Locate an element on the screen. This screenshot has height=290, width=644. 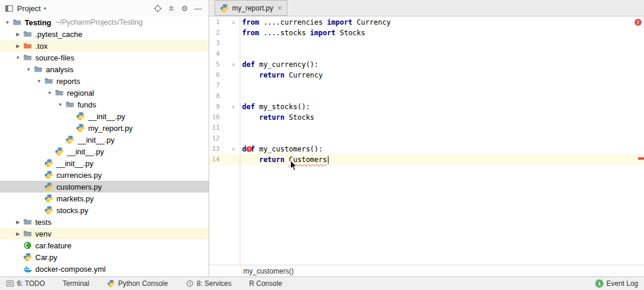
settings-gear-icon: ⚙ is located at coordinates (185, 8).